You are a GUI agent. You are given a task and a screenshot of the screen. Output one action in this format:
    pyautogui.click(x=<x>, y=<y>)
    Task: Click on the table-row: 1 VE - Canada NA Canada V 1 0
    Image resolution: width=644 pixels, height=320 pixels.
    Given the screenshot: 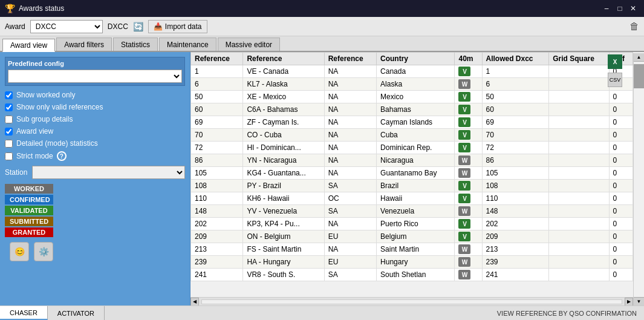 What is the action you would take?
    pyautogui.click(x=412, y=71)
    